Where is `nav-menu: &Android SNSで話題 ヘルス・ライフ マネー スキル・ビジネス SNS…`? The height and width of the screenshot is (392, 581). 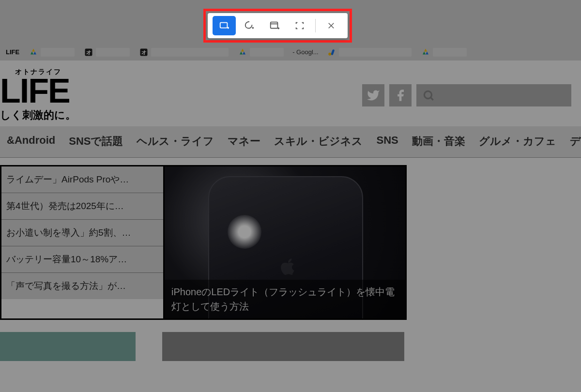 nav-menu: &Android SNSで話題 ヘルス・ライフ マネー スキル・ビジネス SNS… is located at coordinates (290, 142).